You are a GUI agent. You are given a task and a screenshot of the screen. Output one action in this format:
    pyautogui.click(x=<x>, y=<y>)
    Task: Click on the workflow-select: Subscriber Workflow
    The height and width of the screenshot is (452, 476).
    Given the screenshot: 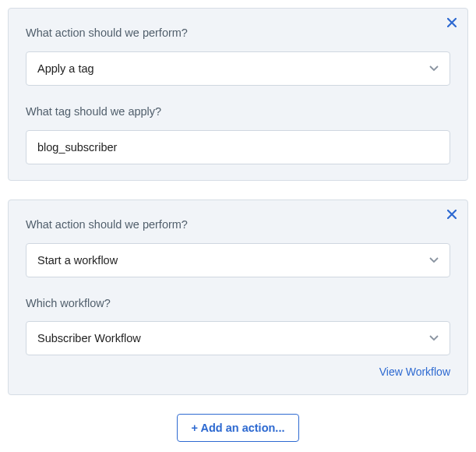 What is the action you would take?
    pyautogui.click(x=238, y=338)
    